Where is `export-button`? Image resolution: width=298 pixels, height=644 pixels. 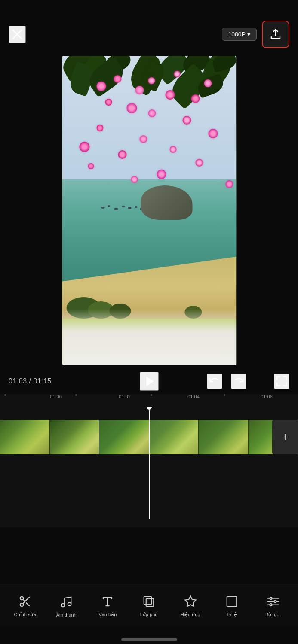 export-button is located at coordinates (276, 34).